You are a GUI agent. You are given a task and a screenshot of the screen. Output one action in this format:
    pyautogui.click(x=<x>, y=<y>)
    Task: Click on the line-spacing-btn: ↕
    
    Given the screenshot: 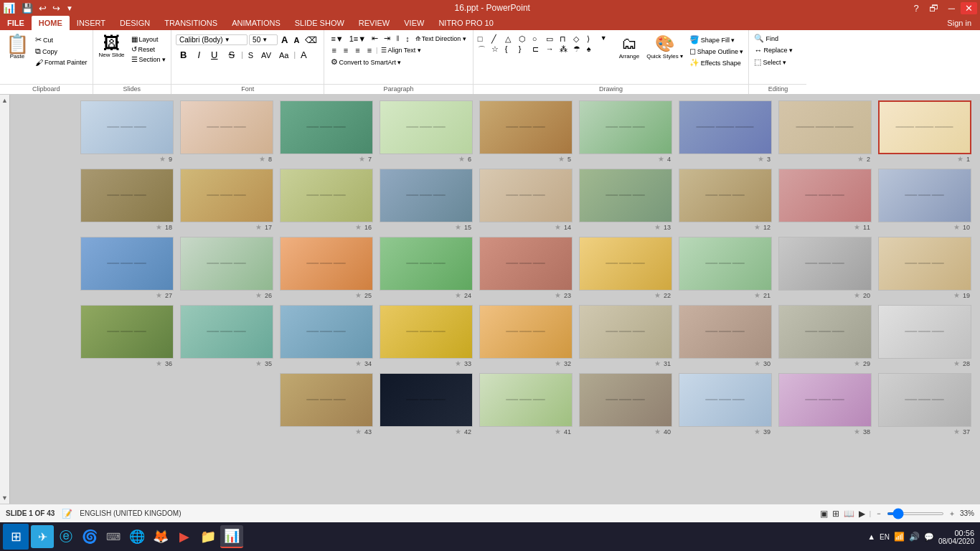 What is the action you would take?
    pyautogui.click(x=407, y=39)
    